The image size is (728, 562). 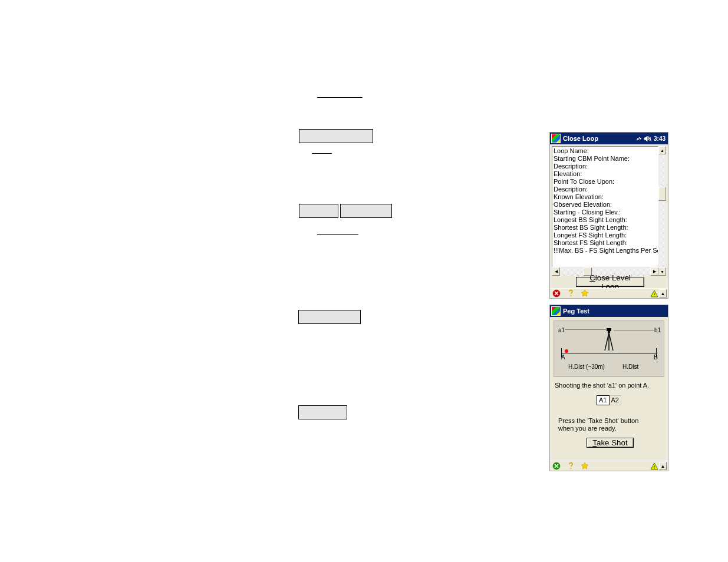 I want to click on ground-line, so click(x=609, y=353).